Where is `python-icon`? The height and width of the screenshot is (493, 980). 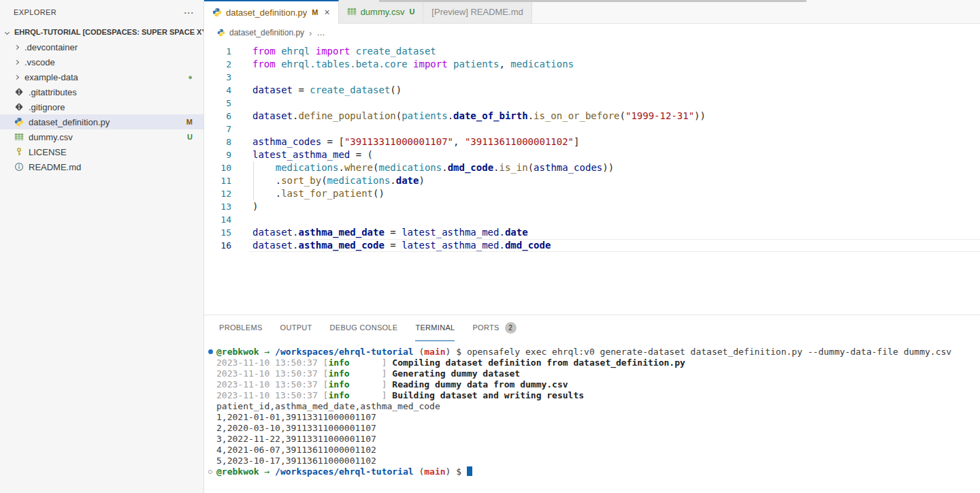
python-icon is located at coordinates (19, 122).